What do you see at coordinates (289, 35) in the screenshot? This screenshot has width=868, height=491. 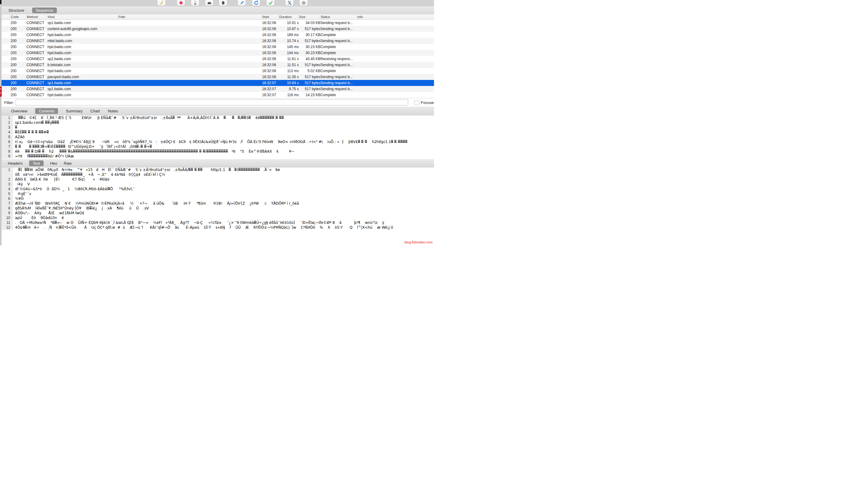 I see `duration-cell: 169 ms` at bounding box center [289, 35].